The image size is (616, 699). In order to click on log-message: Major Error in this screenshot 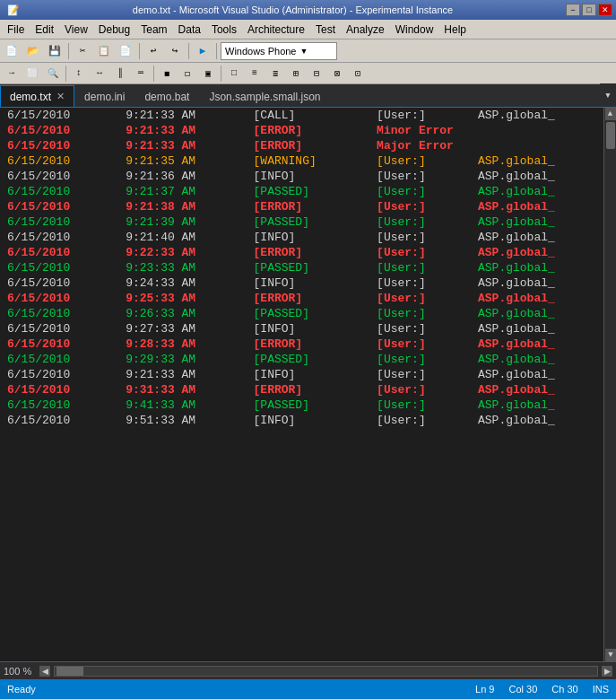, I will do `click(491, 145)`.